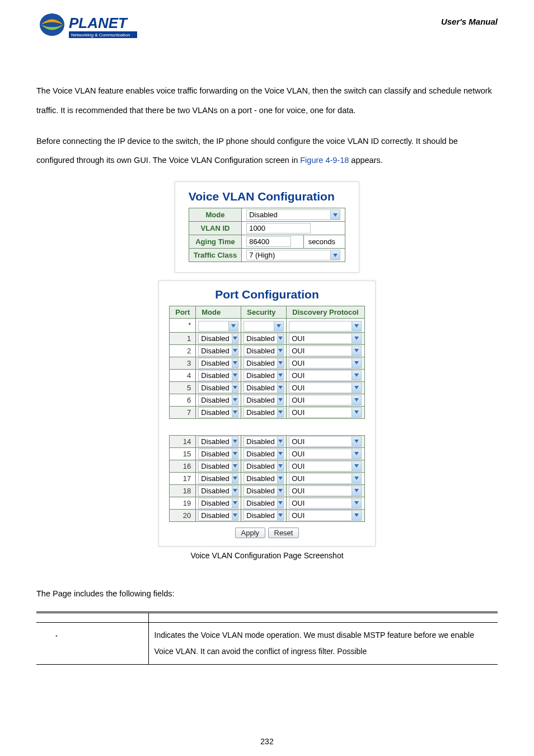  Describe the element at coordinates (101, 35) in the screenshot. I see `svg-text: Networking & Communication` at that location.